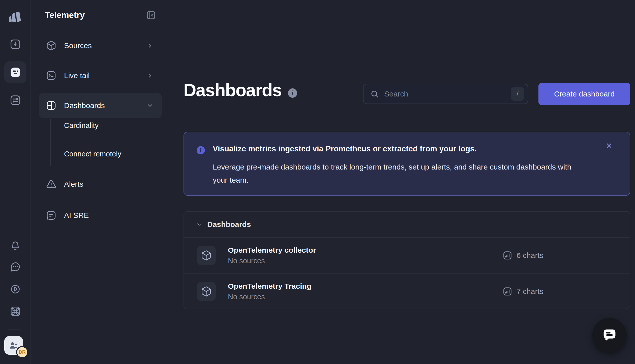 The height and width of the screenshot is (364, 635). I want to click on sidebar-item-cardinality: Cardinality, so click(112, 125).